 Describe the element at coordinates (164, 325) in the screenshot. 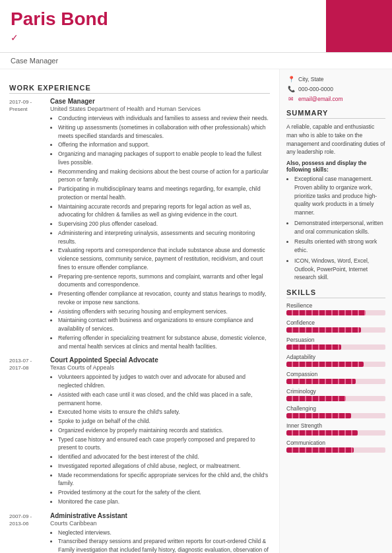

I see `list-item: Maintaining contact with business and or…` at that location.